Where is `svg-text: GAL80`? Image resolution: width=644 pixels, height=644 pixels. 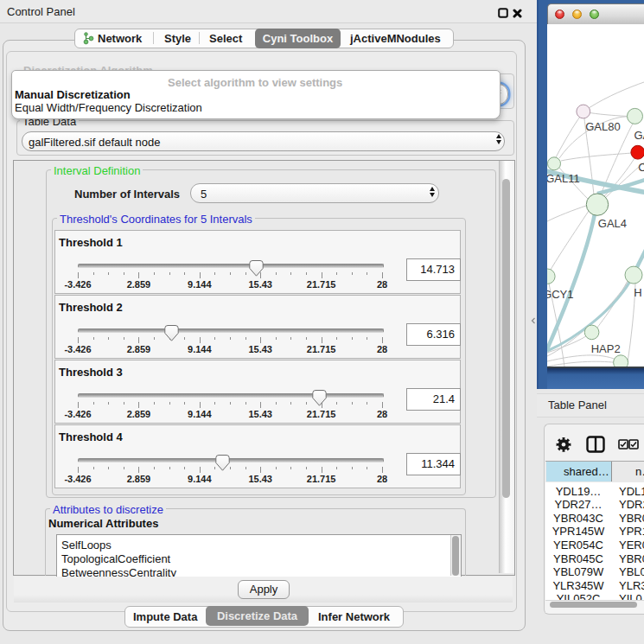 svg-text: GAL80 is located at coordinates (603, 126).